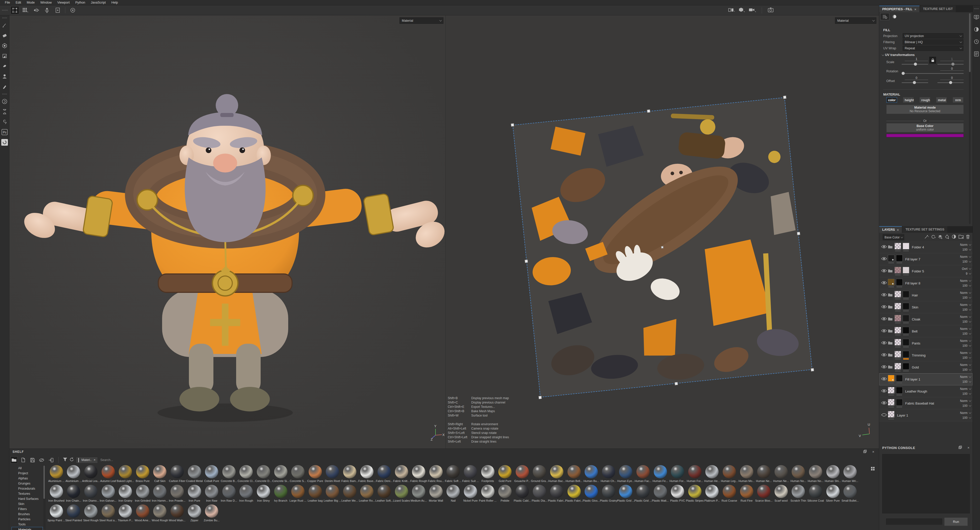  What do you see at coordinates (332, 495) in the screenshot?
I see `shelf-material: Leather Big ...` at bounding box center [332, 495].